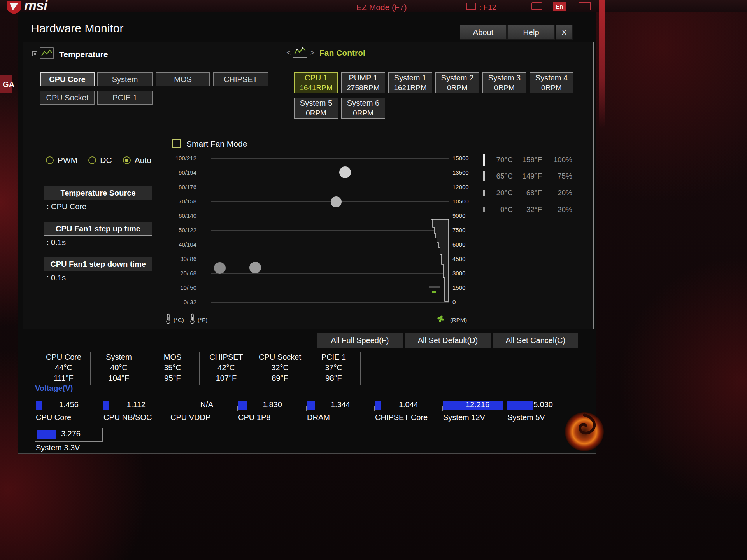  I want to click on fan-tab-system-5: System 5 0RPM, so click(316, 108).